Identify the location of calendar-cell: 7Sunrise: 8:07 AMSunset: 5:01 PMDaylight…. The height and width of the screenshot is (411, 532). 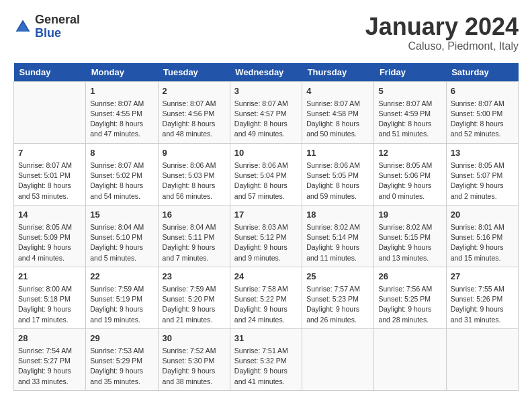
(50, 174).